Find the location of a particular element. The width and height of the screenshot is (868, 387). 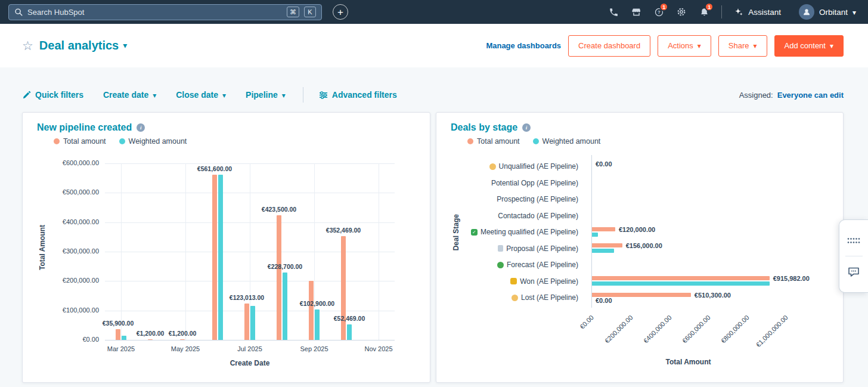

x-axis-title: Total Amount is located at coordinates (688, 362).